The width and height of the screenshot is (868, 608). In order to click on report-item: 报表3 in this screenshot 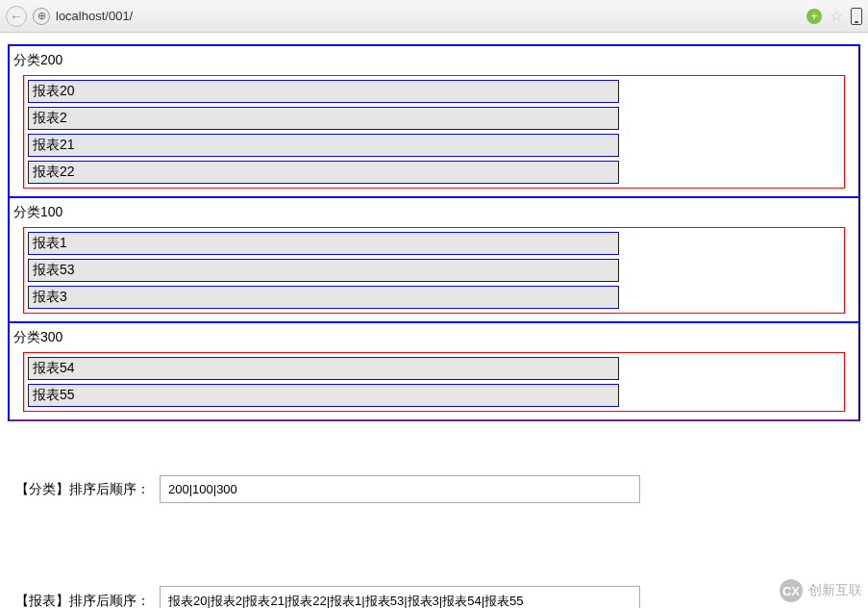, I will do `click(323, 297)`.